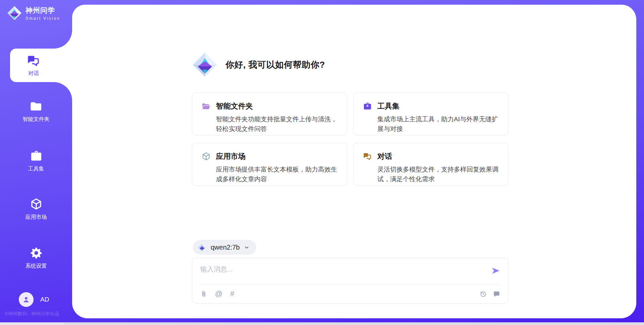  Describe the element at coordinates (350, 139) in the screenshot. I see `feature-cards: 智能文件夹 智能文件夹功能支持批量文件上传与清洗，轻松实现文件问答 工具集 集成…` at that location.